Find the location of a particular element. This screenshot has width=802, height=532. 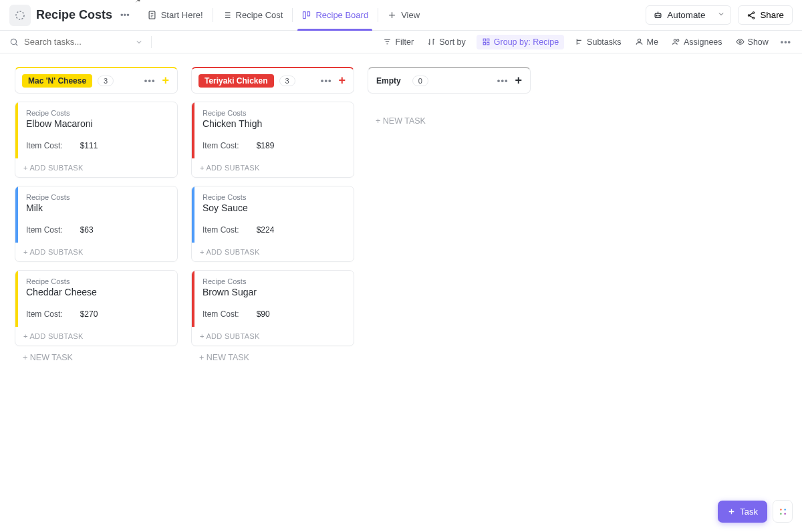

card-title: Milk is located at coordinates (98, 208).